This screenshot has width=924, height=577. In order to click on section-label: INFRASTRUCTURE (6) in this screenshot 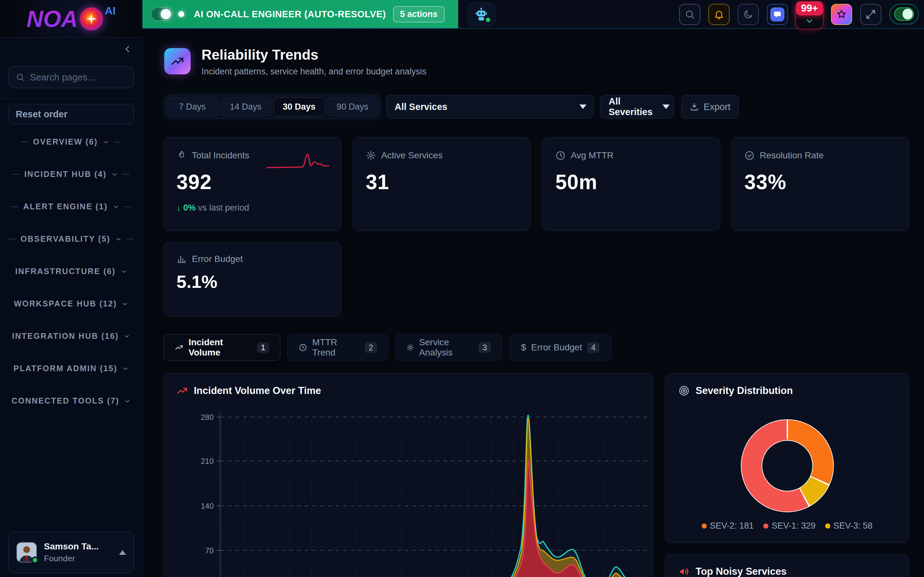, I will do `click(65, 271)`.